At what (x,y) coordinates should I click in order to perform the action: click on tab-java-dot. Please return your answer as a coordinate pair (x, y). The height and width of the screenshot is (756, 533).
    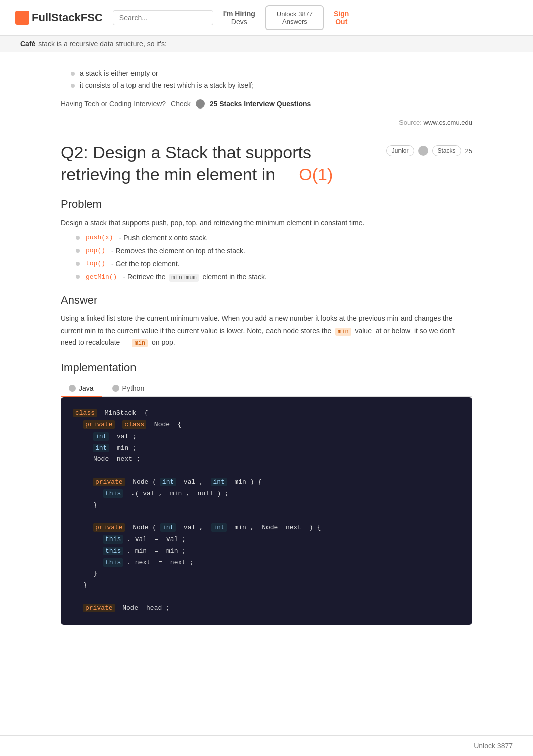
    Looking at the image, I should click on (72, 388).